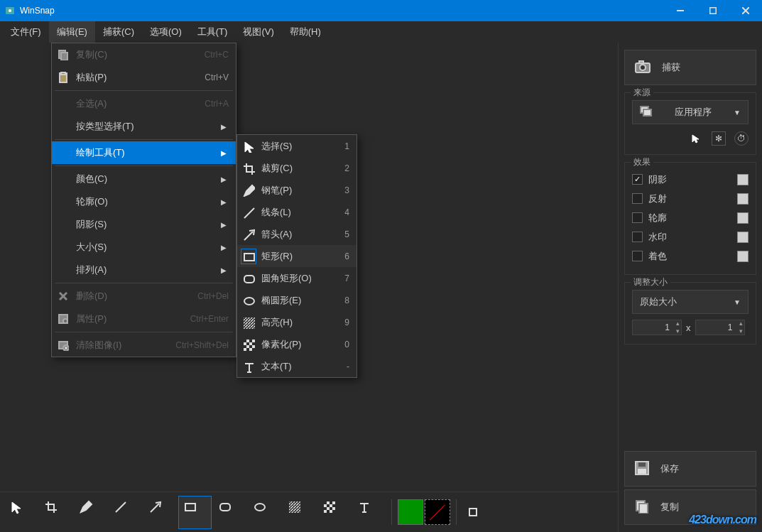  What do you see at coordinates (148, 270) in the screenshot?
I see `menu-item-label: 排列(A)` at bounding box center [148, 270].